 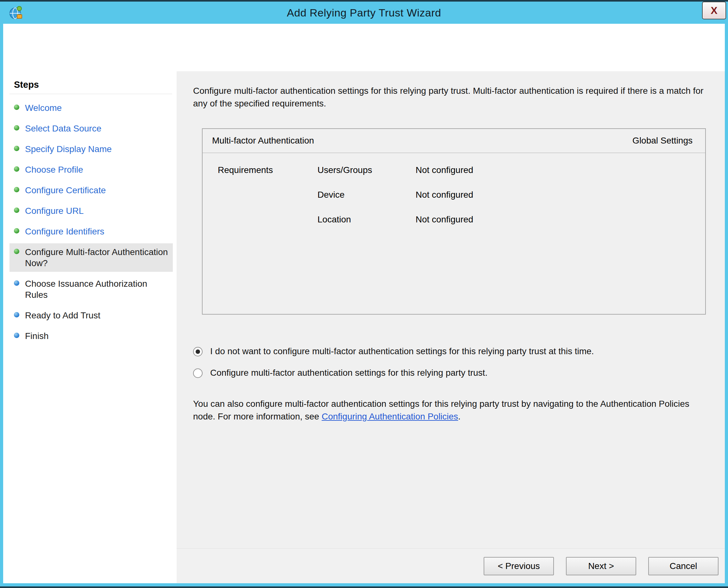 I want to click on close-button: X, so click(x=714, y=10).